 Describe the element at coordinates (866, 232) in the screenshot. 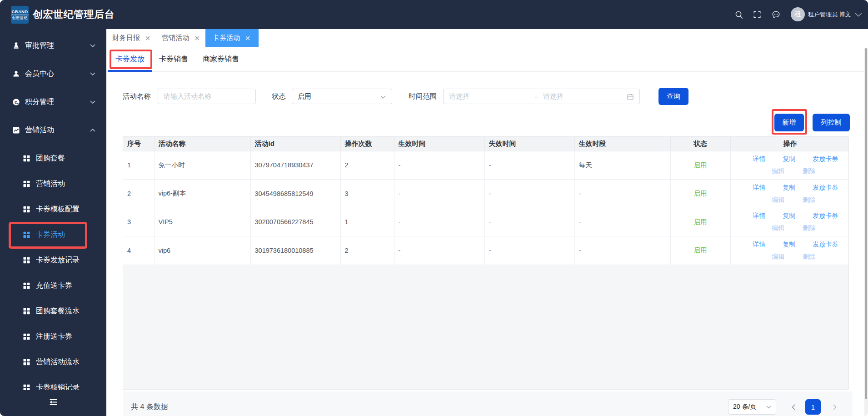

I see `scrollbar-track` at that location.